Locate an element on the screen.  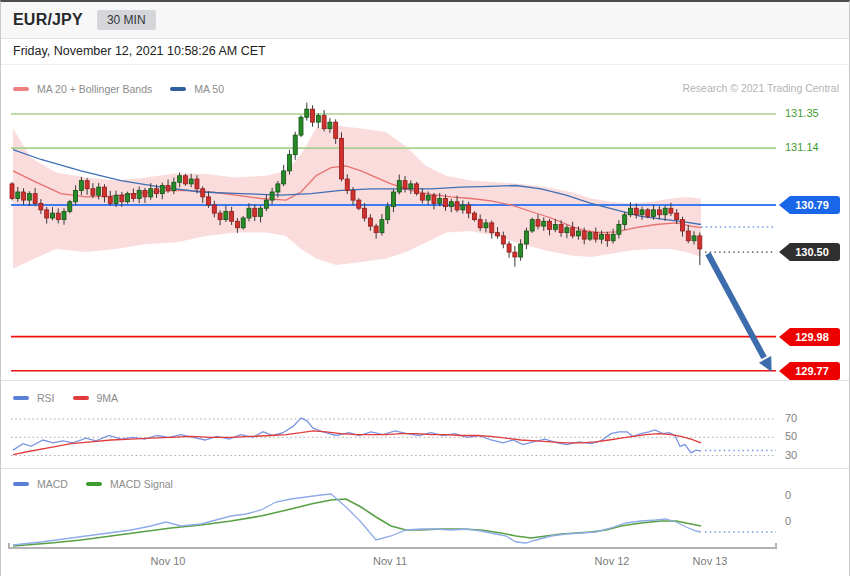
tag-price-text: 130.79 is located at coordinates (815, 205).